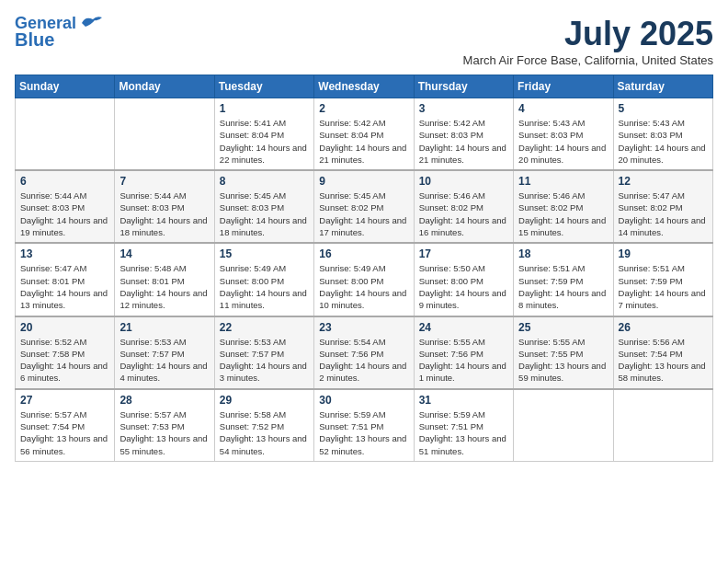 Image resolution: width=728 pixels, height=563 pixels. What do you see at coordinates (265, 432) in the screenshot?
I see `day-info: Sunrise: 5:58 AM Sunset: 7:52 PM Dayligh…` at bounding box center [265, 432].